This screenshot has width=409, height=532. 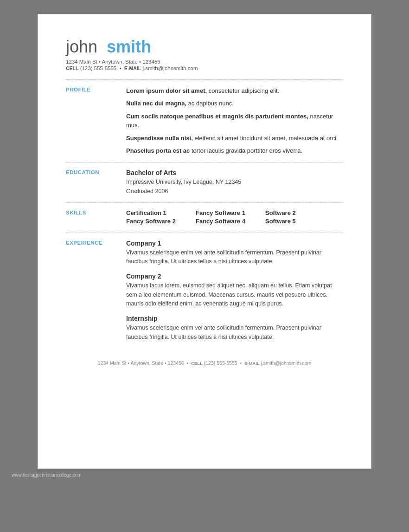 I want to click on header-divider, so click(x=204, y=80).